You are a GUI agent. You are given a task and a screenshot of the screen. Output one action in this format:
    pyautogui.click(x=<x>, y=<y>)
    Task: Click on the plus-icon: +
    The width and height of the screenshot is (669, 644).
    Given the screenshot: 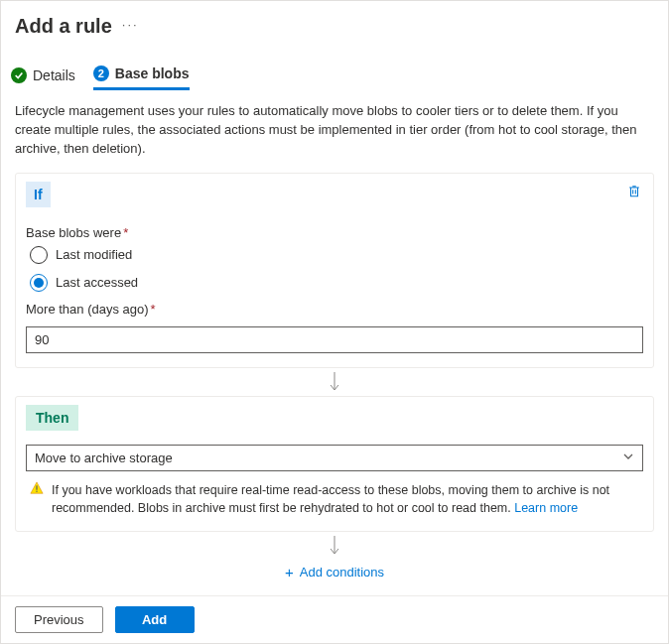 What is the action you would take?
    pyautogui.click(x=290, y=572)
    